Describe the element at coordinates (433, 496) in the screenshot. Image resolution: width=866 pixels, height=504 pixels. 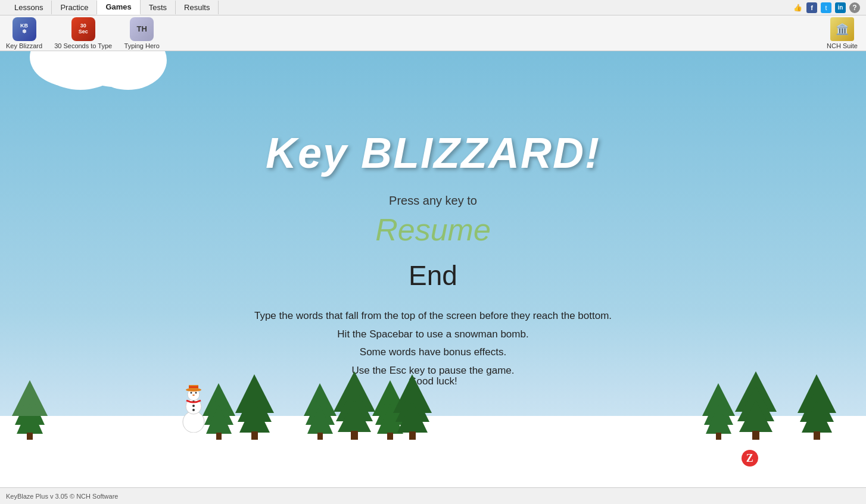
I see `status-bar: KeyBlaze Plus v 3.05 © NCH Software` at that location.